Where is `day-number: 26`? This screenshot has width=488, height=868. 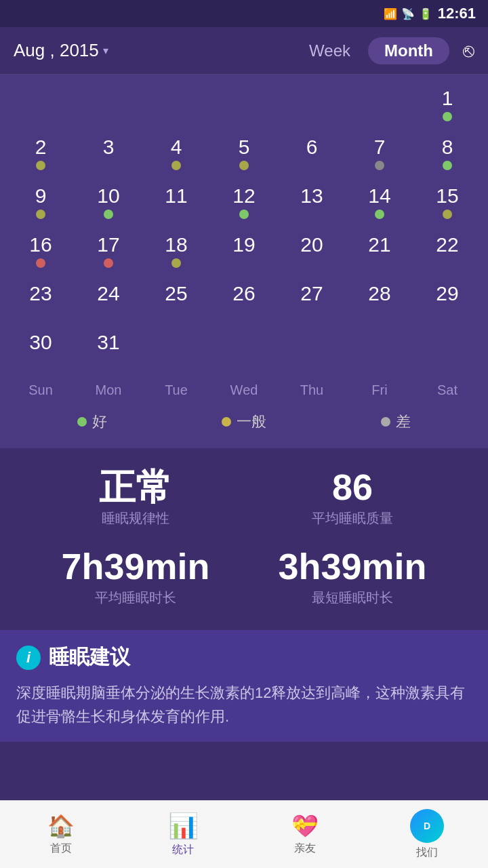
day-number: 26 is located at coordinates (244, 293).